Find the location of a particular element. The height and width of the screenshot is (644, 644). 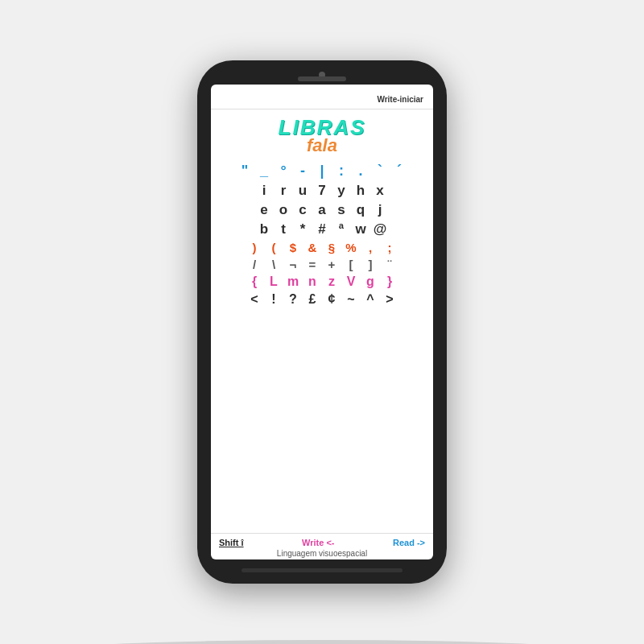

write-button: Write <- is located at coordinates (318, 543).